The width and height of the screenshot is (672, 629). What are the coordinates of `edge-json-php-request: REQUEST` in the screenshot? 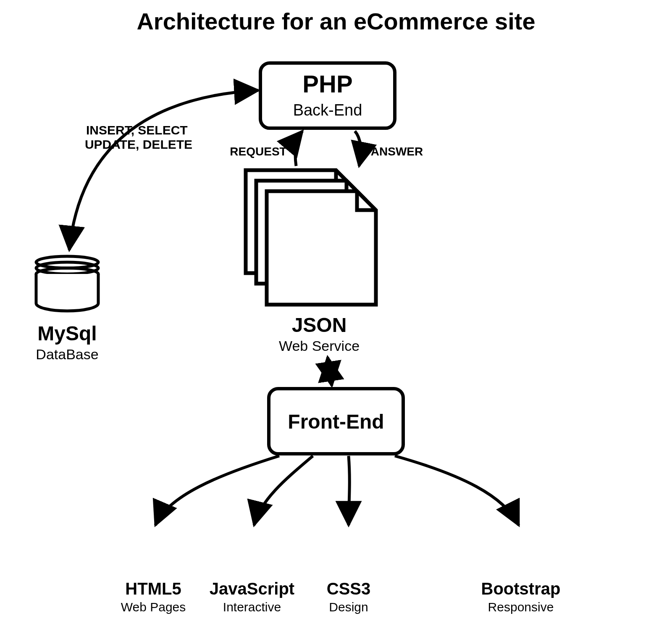 It's located at (266, 149).